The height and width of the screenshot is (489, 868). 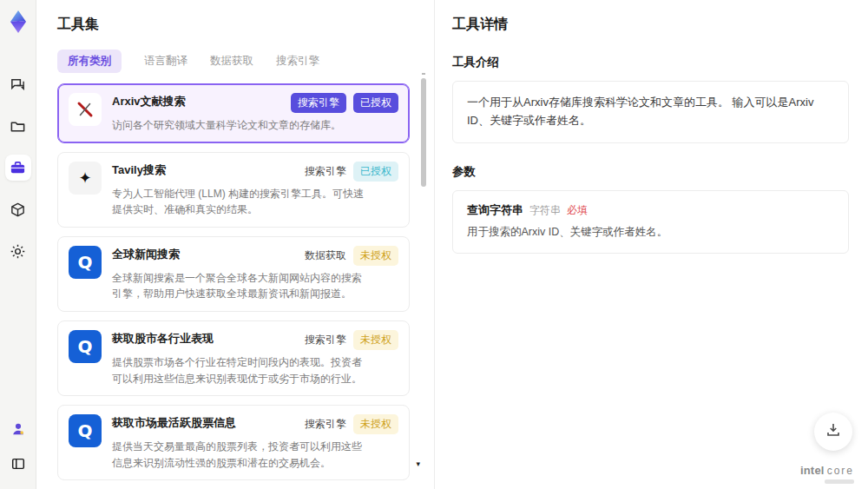 I want to click on tool-description: 全球新闻搜索是一个聚合全球各大新闻网站内容的搜索引擎，帮助用户快速获取全球最新资…, so click(x=240, y=287).